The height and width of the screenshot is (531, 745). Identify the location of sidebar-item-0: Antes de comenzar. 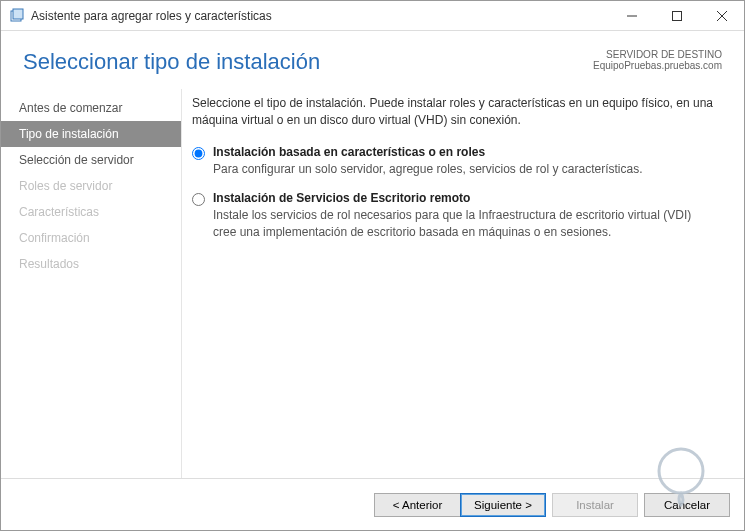
(91, 108).